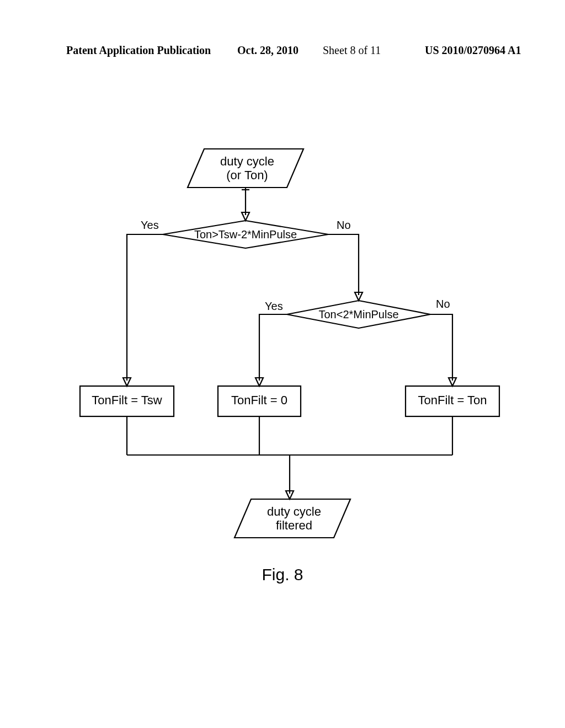 The width and height of the screenshot is (565, 728). What do you see at coordinates (359, 314) in the screenshot?
I see `flow-node-decision-2-text: Ton<2*MinPulse` at bounding box center [359, 314].